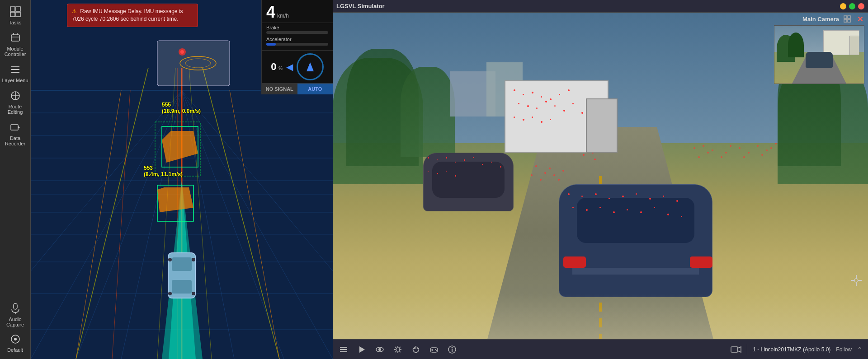 The width and height of the screenshot is (868, 359). I want to click on hud-steering: 0 % ◀, so click(297, 67).